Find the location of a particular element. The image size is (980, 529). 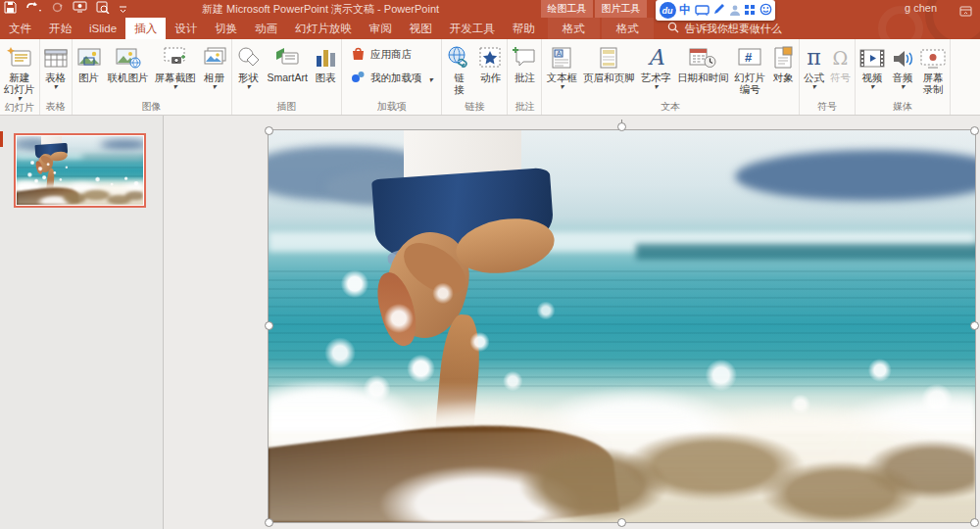

tab-help: 帮助 is located at coordinates (523, 28).